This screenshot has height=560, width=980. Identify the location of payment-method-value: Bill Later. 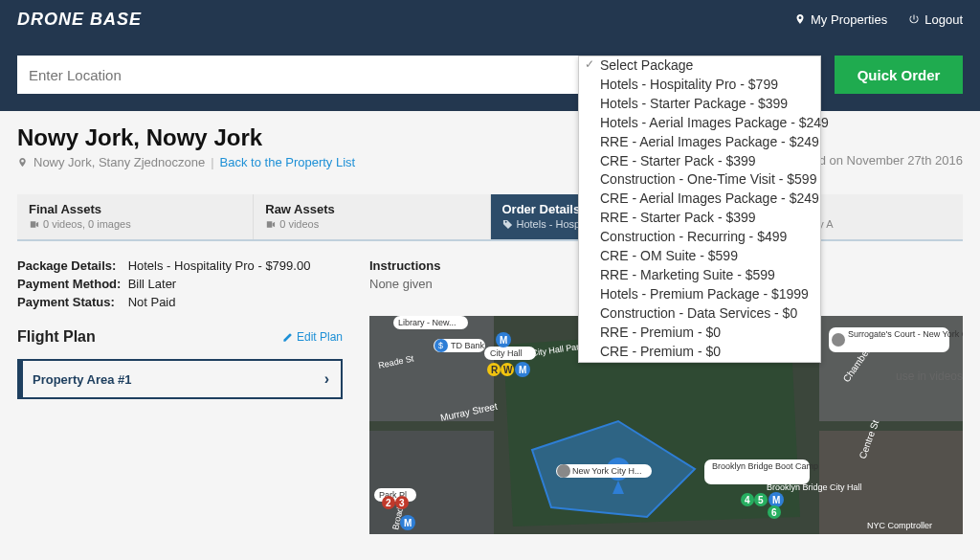
(153, 283).